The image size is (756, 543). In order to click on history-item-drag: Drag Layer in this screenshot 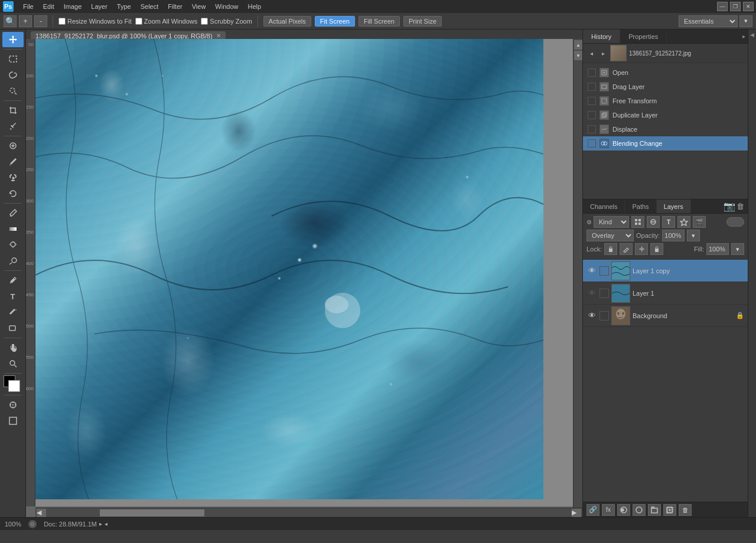, I will do `click(665, 87)`.